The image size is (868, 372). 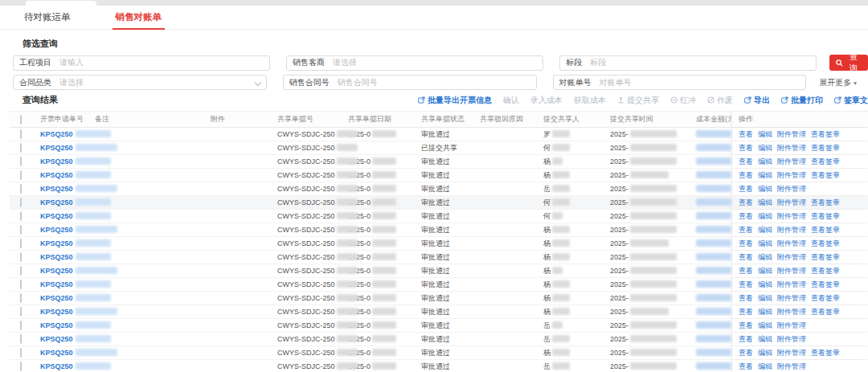 I want to click on filter-field-project: 工程项目请输入, so click(x=141, y=63).